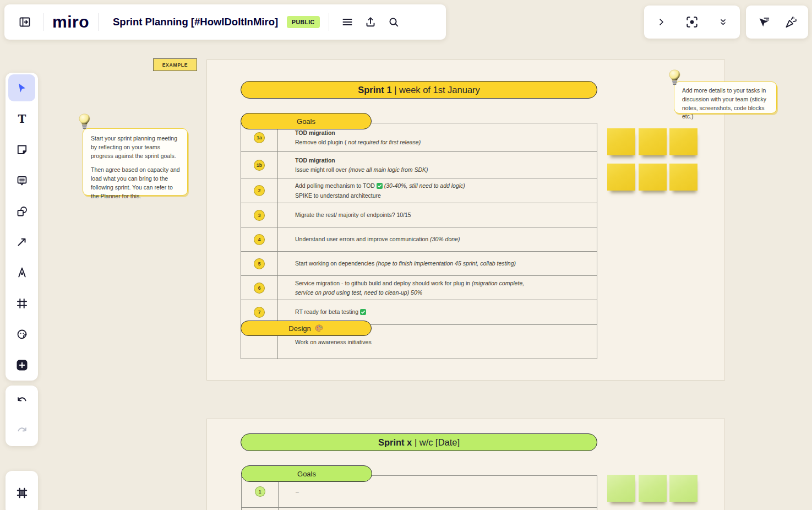  I want to click on tip-note-task-details: Add more details to your tasks in discus…, so click(726, 97).